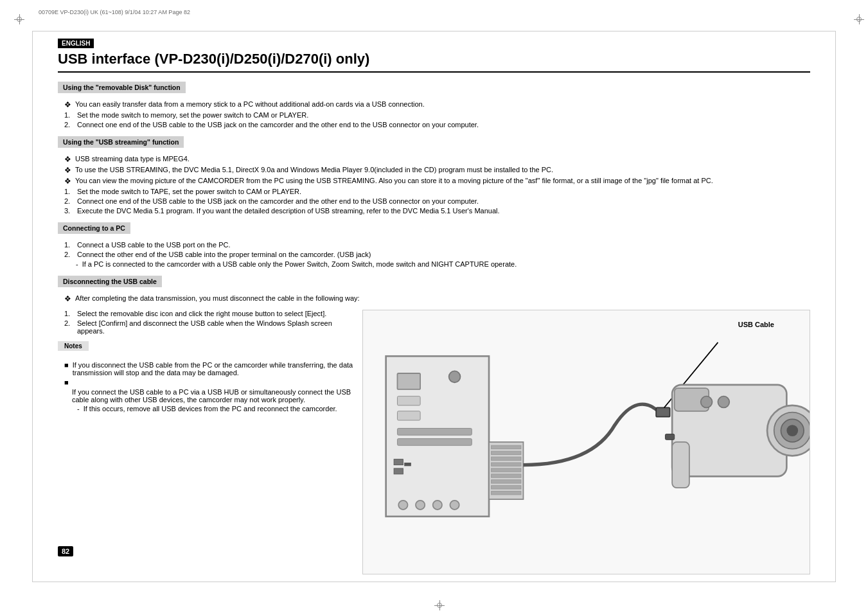 Image resolution: width=868 pixels, height=613 pixels. Describe the element at coordinates (434, 299) in the screenshot. I see `disconnecting-bullet-1: ❖ After completing the data transmission…` at that location.